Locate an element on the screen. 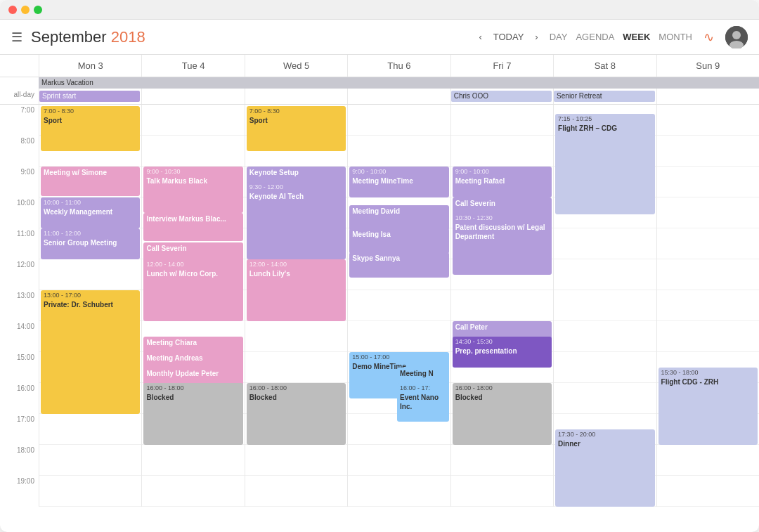  event-sport-mon: 7:00 - 8:30 Sport is located at coordinates (90, 129).